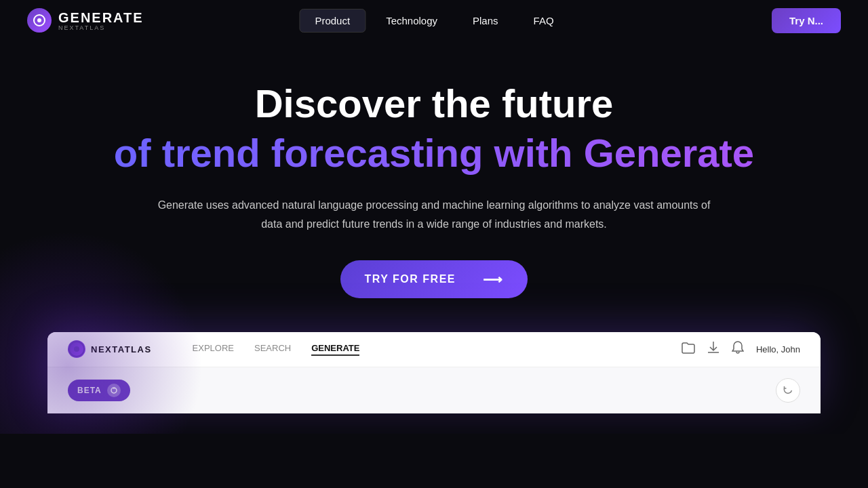 This screenshot has height=488, width=868. I want to click on nav-technology: Technology, so click(412, 20).